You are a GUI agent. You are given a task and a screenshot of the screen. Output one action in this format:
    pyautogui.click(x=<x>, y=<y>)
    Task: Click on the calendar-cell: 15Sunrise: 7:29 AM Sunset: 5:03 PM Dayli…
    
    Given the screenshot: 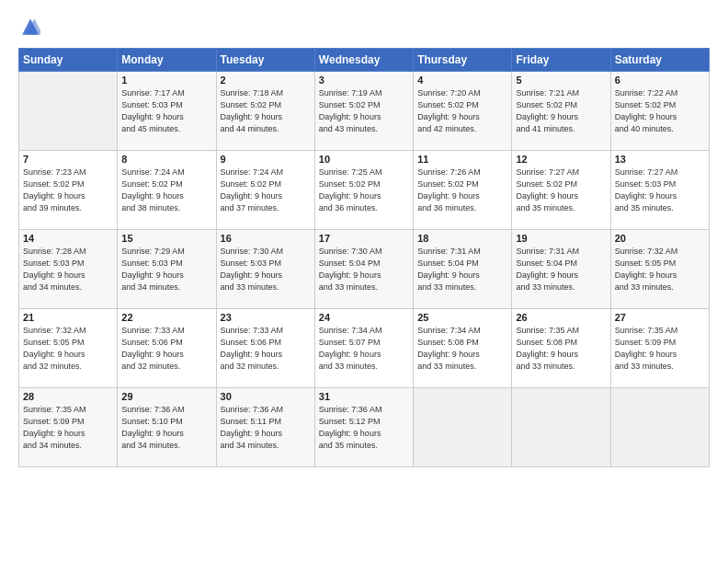 What is the action you would take?
    pyautogui.click(x=167, y=270)
    